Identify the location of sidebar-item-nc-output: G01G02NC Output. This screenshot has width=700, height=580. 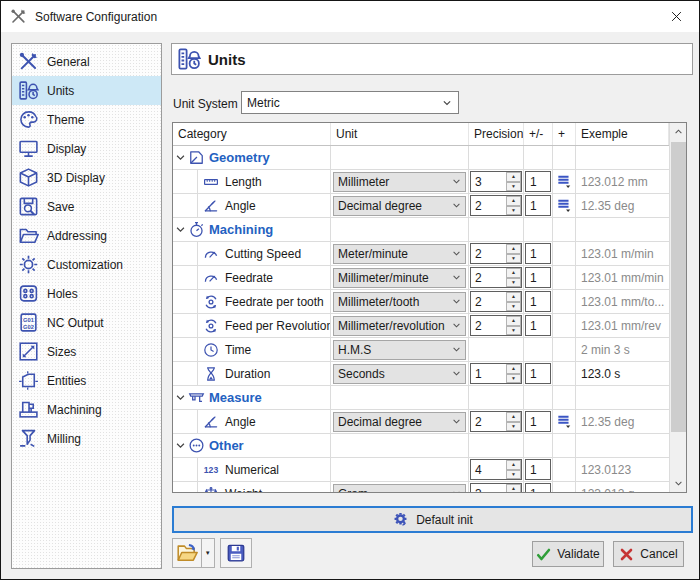
(86, 322).